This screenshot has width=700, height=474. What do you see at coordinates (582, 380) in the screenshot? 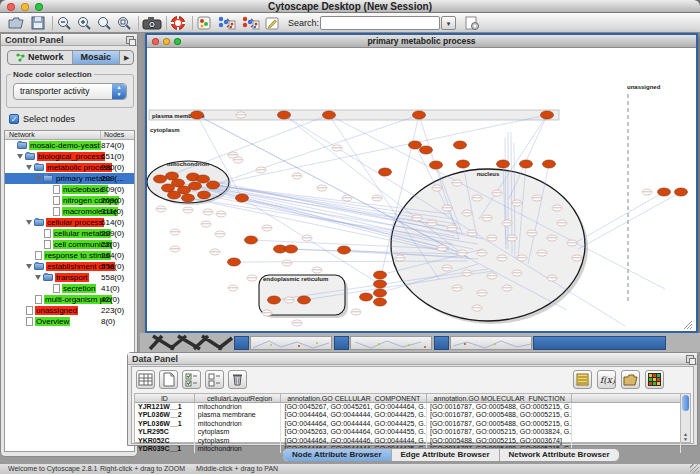
I see `attribute-list-icon` at bounding box center [582, 380].